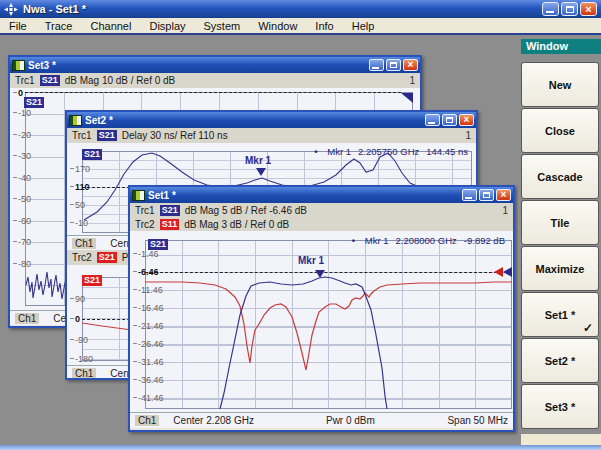  What do you see at coordinates (588, 328) in the screenshot?
I see `checkmark-icon: ✓` at bounding box center [588, 328].